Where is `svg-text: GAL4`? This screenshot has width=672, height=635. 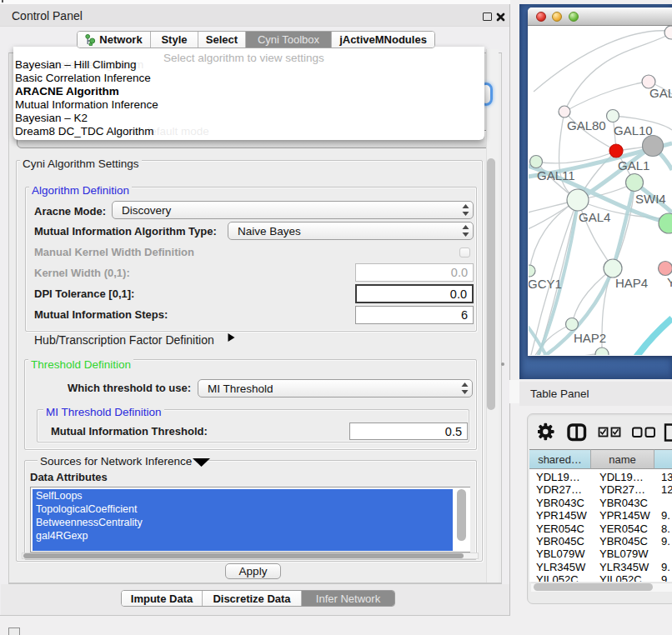
svg-text: GAL4 is located at coordinates (594, 217).